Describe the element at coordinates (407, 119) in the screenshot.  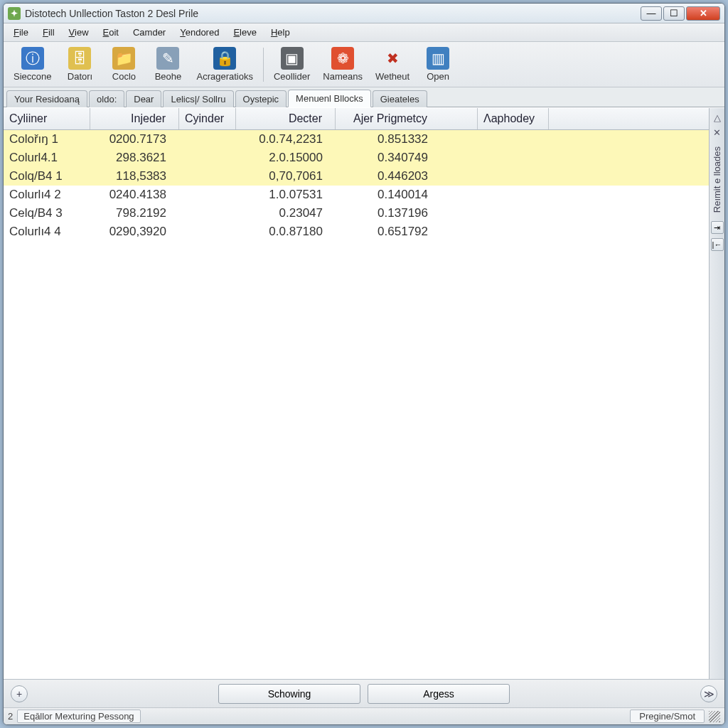
I see `column-header: Ajer Prigmetcy` at that location.